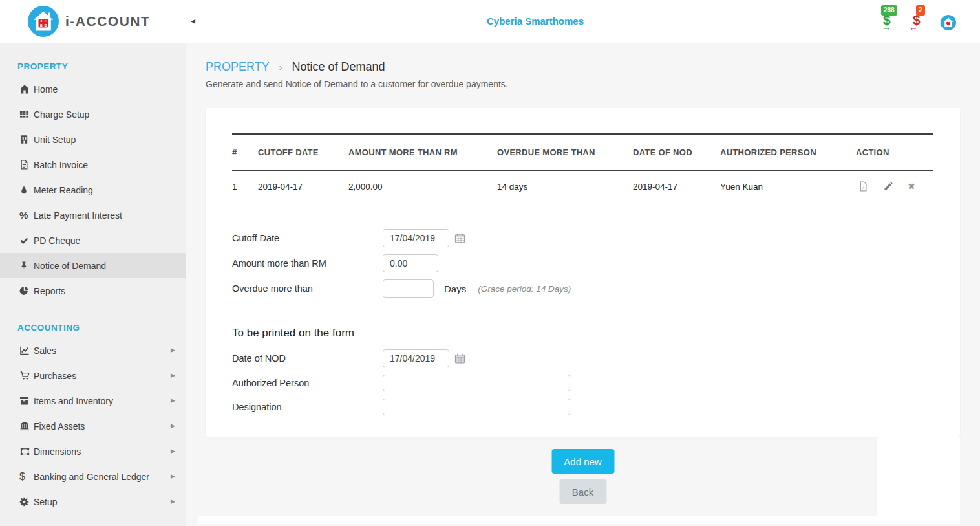 The height and width of the screenshot is (526, 980). What do you see at coordinates (93, 291) in the screenshot?
I see `sidebar-item-reports: Reports` at bounding box center [93, 291].